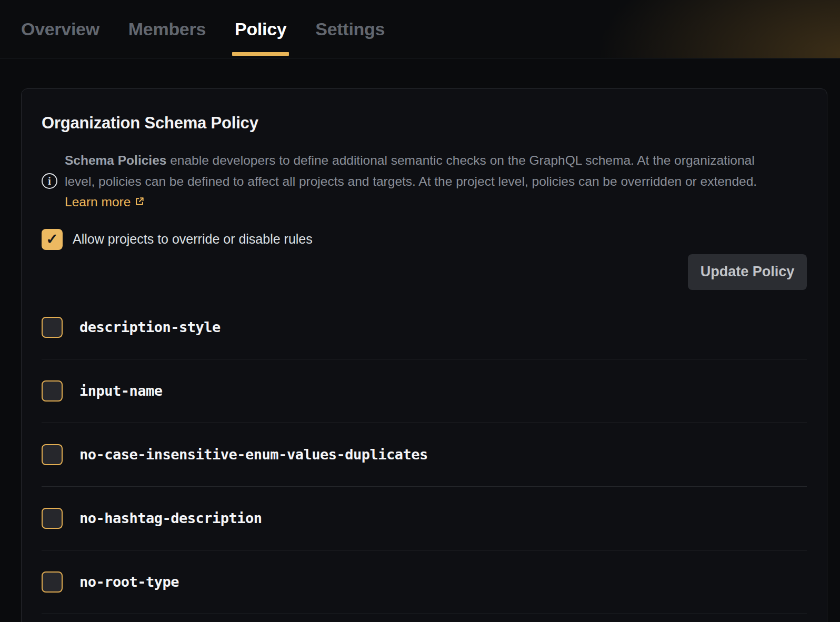  Describe the element at coordinates (350, 29) in the screenshot. I see `tab-settings: Settings` at that location.